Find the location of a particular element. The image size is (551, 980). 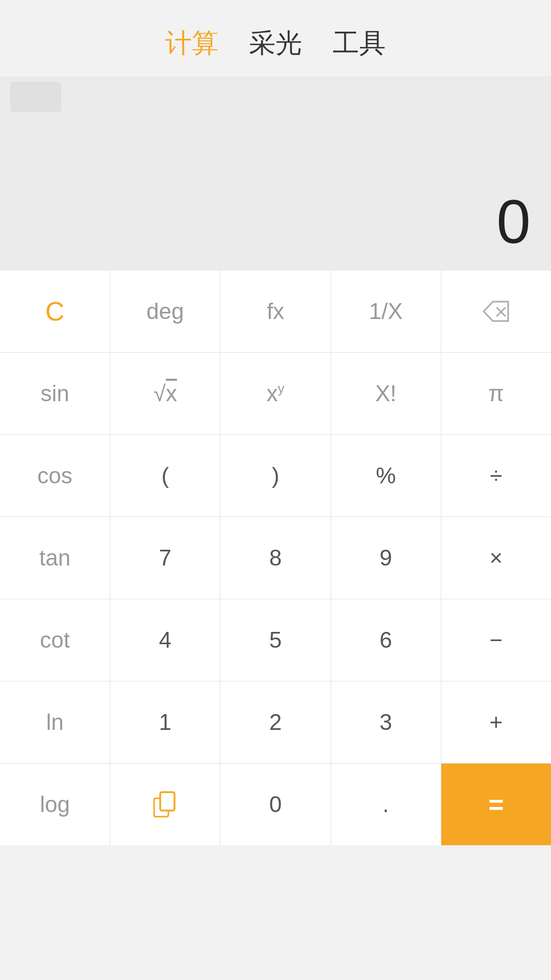

keyboard-row-4: tan 7 8 9 × is located at coordinates (276, 558).